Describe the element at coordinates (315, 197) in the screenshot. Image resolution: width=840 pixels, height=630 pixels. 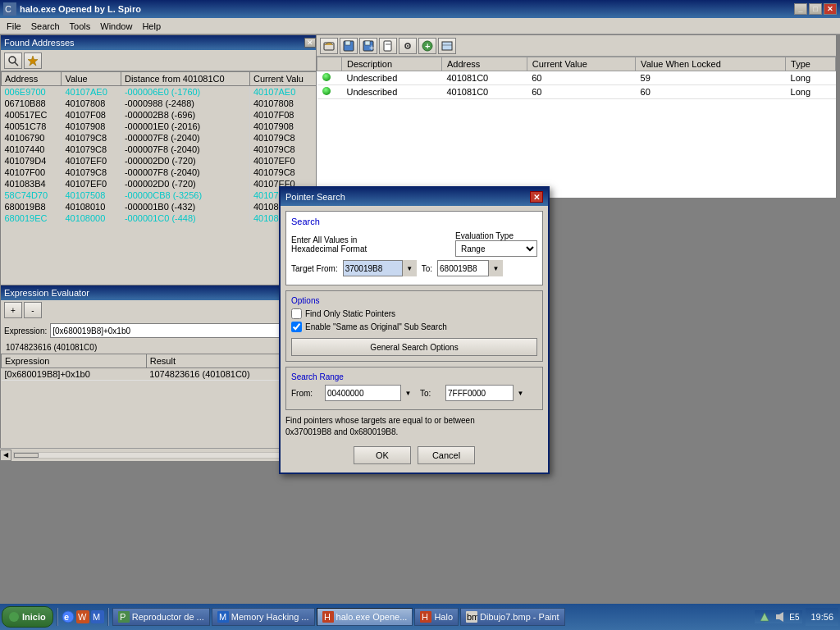
I see `dialog-title: Pointer Search` at that location.